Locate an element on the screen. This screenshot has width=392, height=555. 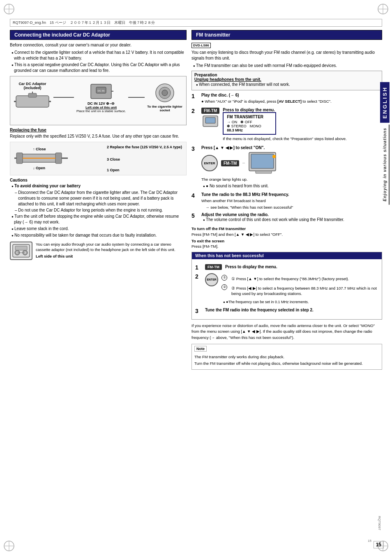
step-5-num: 5 is located at coordinates (195, 216).